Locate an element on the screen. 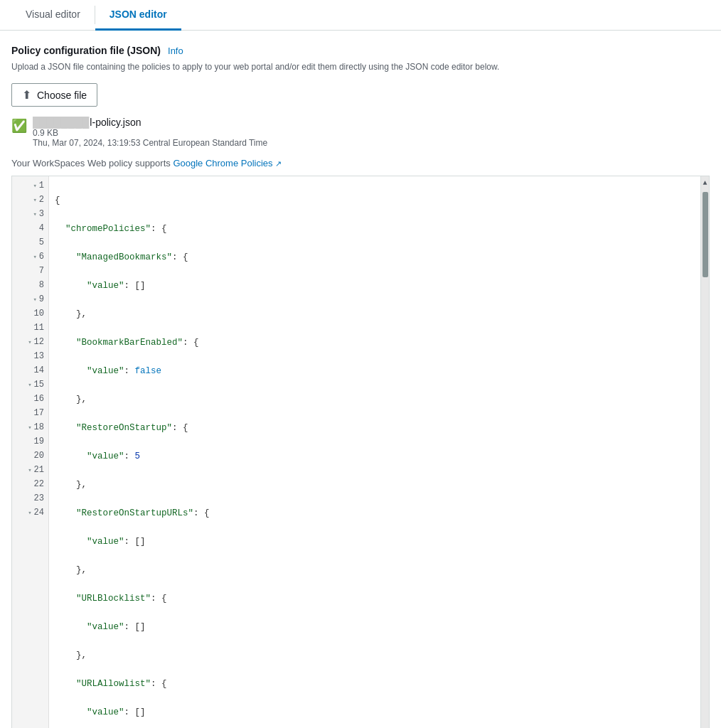 The height and width of the screenshot is (728, 721). line-num-14: 14 is located at coordinates (30, 371).